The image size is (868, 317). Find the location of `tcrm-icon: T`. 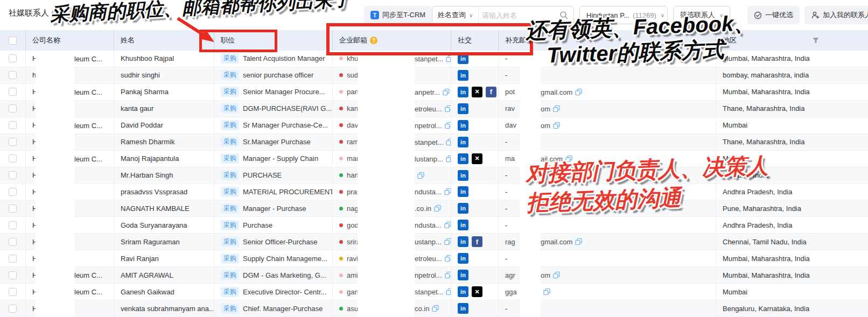

tcrm-icon: T is located at coordinates (375, 15).